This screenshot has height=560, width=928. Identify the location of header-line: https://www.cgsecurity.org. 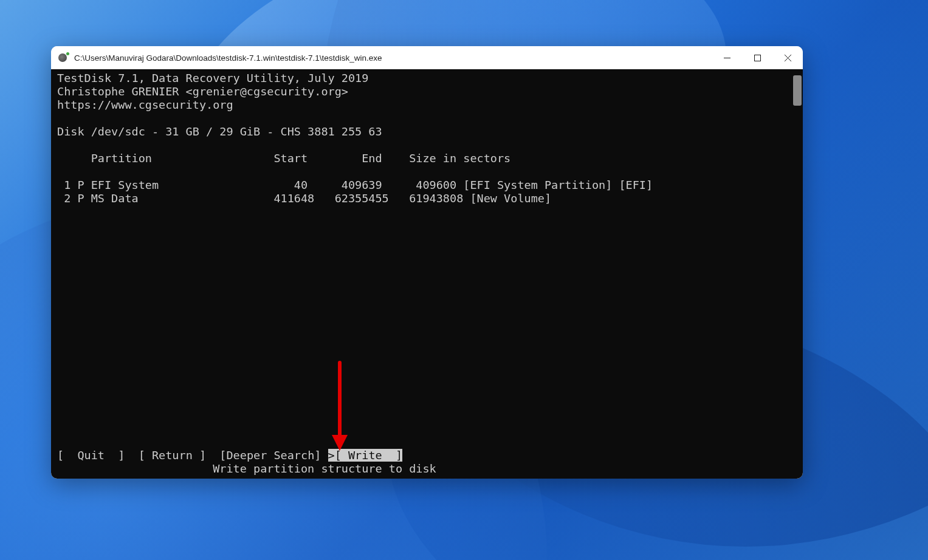
(145, 104).